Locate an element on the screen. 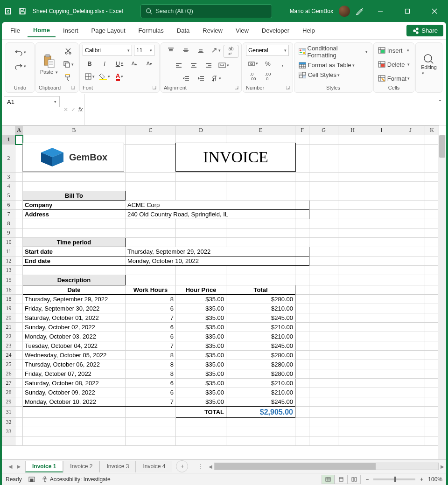  align-top-button is located at coordinates (171, 50).